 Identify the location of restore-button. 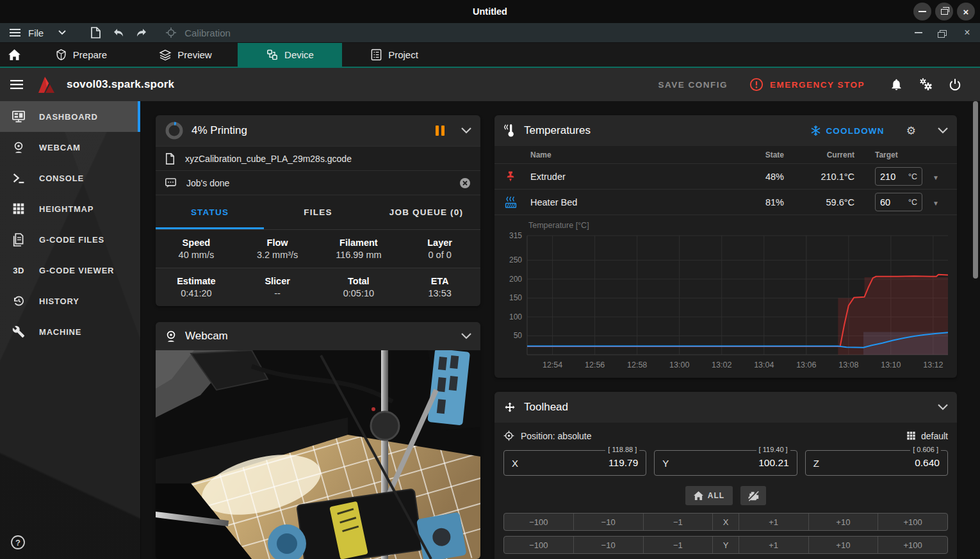
(944, 12).